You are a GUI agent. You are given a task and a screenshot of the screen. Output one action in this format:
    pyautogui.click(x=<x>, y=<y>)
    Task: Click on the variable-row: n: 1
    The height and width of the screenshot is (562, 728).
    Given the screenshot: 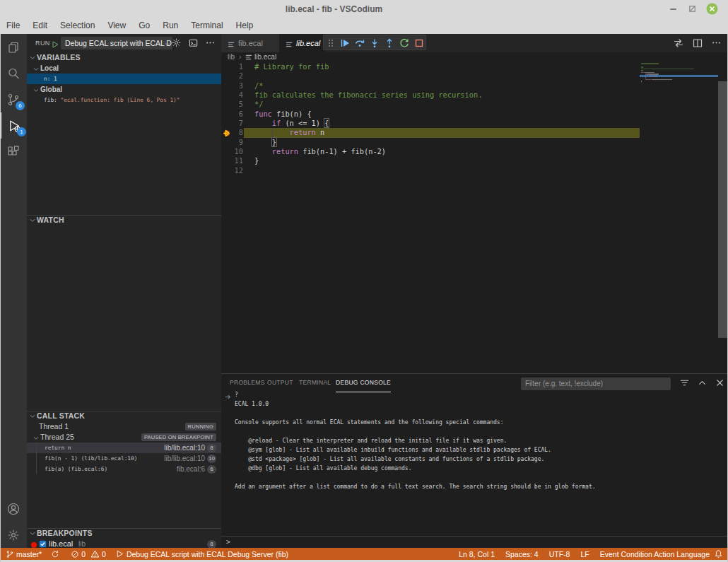 What is the action you would take?
    pyautogui.click(x=124, y=79)
    